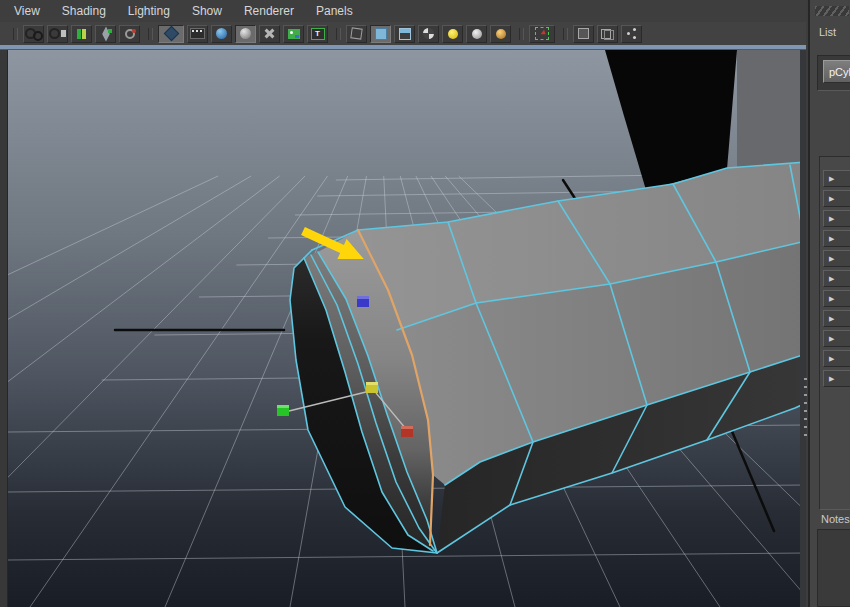 This screenshot has width=850, height=607. Describe the element at coordinates (403, 11) in the screenshot. I see `viewport-menu-bar: View Shading Lighting Show Renderer Pane…` at that location.